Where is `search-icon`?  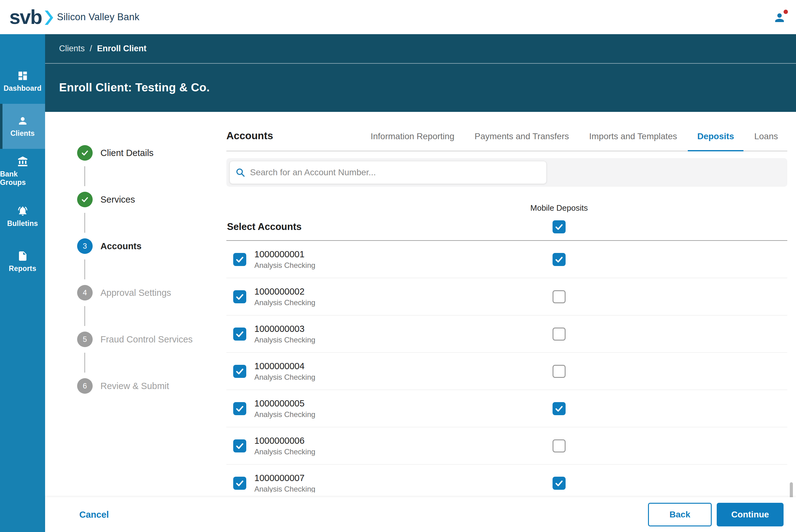
search-icon is located at coordinates (240, 172).